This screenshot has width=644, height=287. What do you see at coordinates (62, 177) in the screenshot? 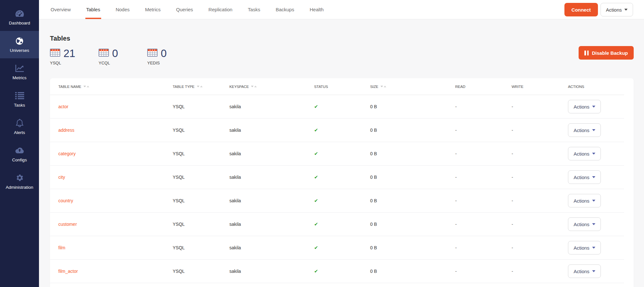
I see `table-name-link: city` at bounding box center [62, 177].